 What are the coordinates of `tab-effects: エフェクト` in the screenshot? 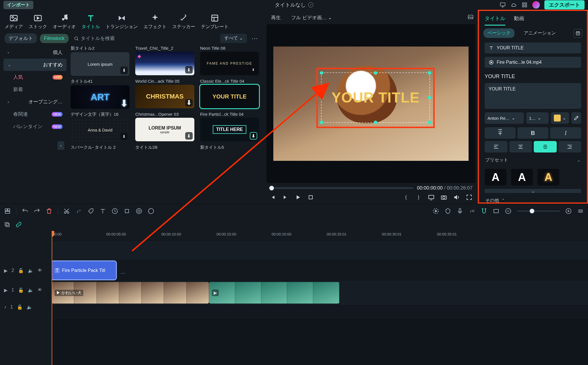 It's located at (155, 22).